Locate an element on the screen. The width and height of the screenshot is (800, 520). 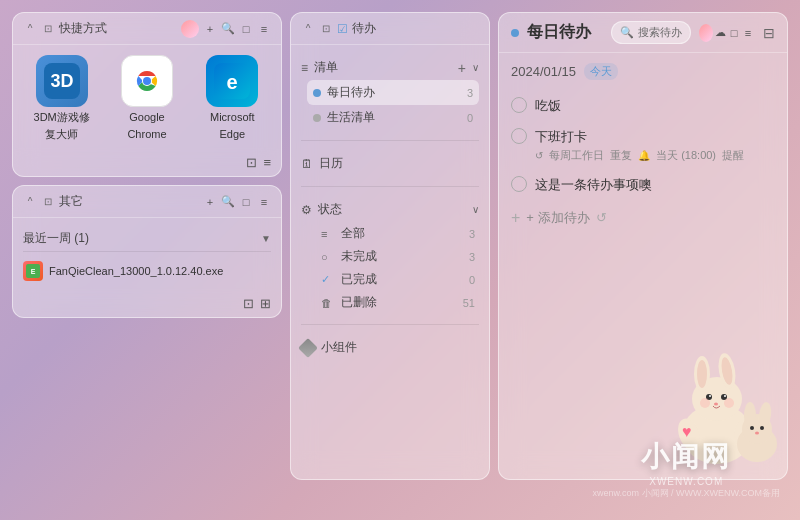
todo-item-content-0: 吃饭 is located at coordinates (655, 106).